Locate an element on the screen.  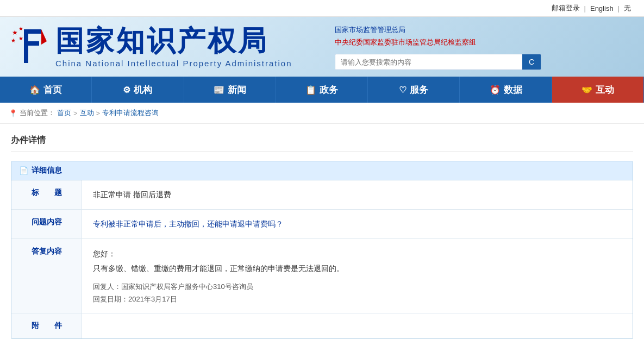
detail-row-question: 问题内容 专利被非正常申请后，主动撤回，还能申请退申请费吗？ is located at coordinates (322, 224).